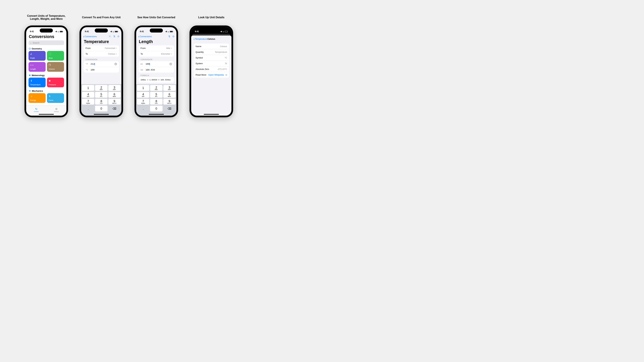 The image size is (644, 362). I want to click on cellular-signal-icon, so click(221, 31).